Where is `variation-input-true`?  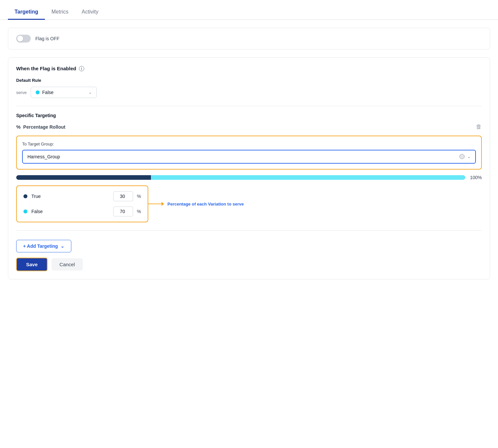
variation-input-true is located at coordinates (123, 196).